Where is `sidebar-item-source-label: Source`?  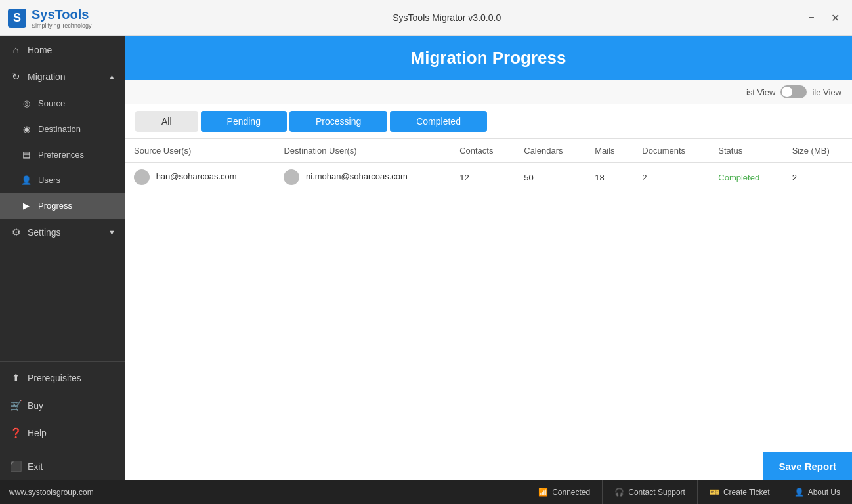 sidebar-item-source-label: Source is located at coordinates (51, 104).